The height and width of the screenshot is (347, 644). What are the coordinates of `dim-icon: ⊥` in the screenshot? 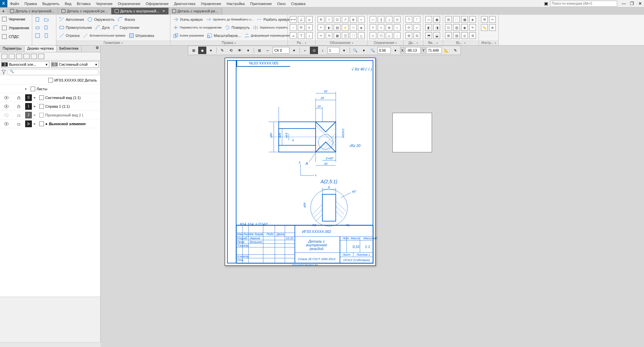 It's located at (309, 36).